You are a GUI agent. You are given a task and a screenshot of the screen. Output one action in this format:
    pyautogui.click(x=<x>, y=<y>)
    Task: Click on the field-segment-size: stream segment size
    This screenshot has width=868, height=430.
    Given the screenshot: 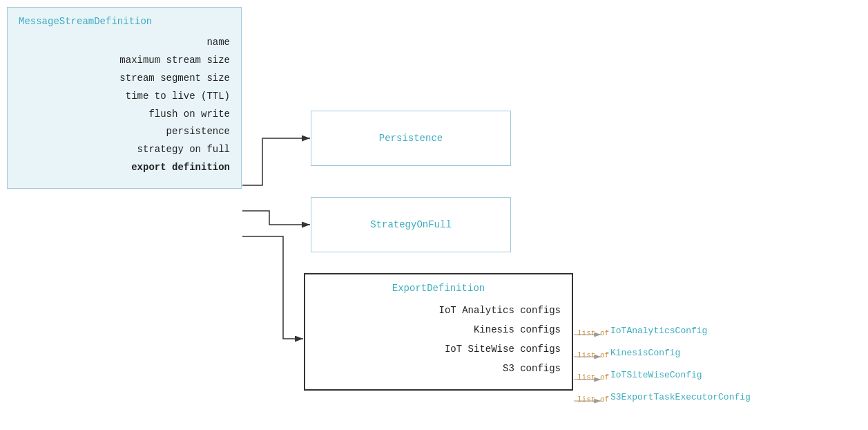 What is the action you would take?
    pyautogui.click(x=124, y=79)
    